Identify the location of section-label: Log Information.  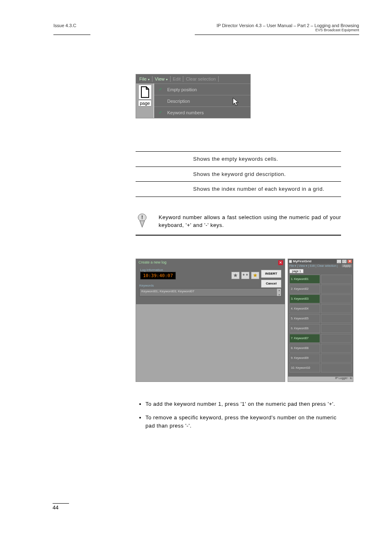
(210, 270).